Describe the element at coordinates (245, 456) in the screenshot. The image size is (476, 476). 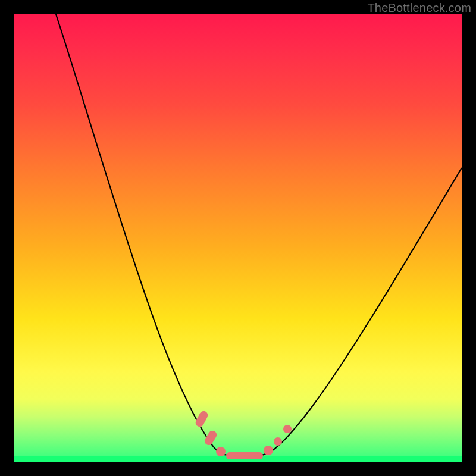
I see `floor-bar` at that location.